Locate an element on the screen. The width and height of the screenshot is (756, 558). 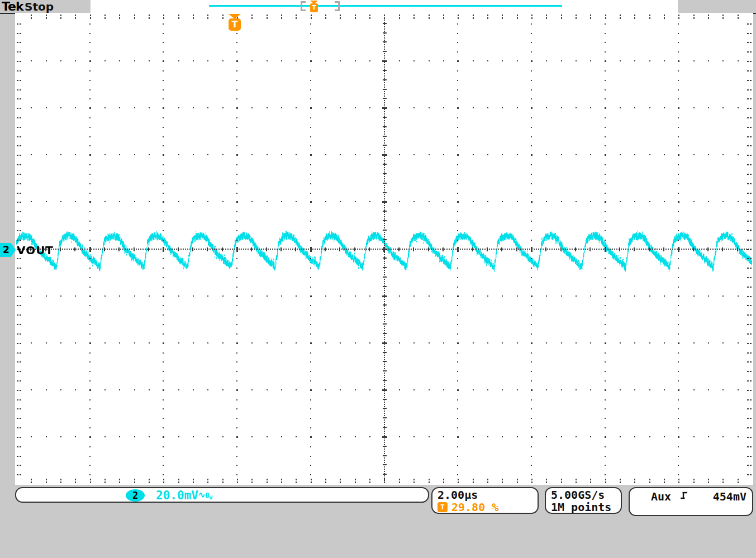
vertical-scale-value: 20.0mV is located at coordinates (177, 495).